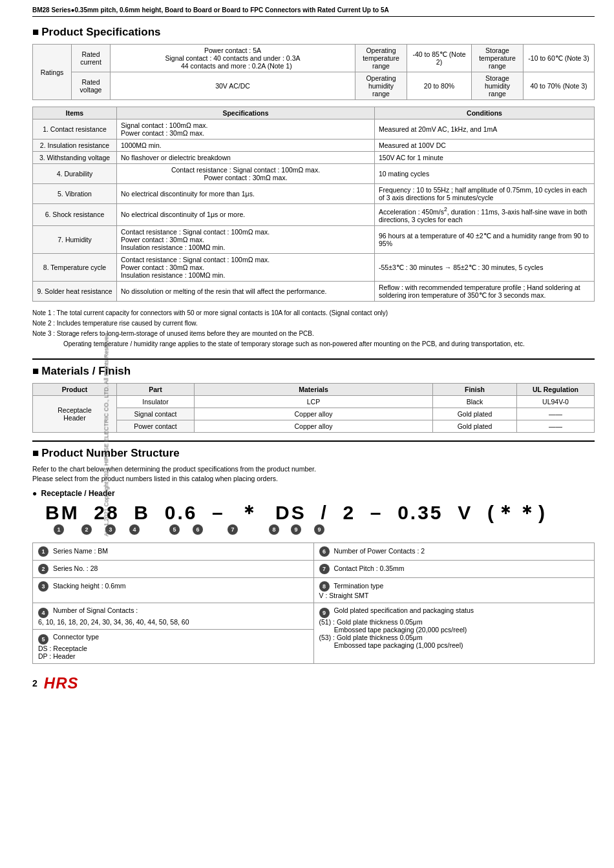  Describe the element at coordinates (314, 568) in the screenshot. I see `legend-row-2: 2 Series No. : 28 7 Contact Pitch : 0.35…` at that location.